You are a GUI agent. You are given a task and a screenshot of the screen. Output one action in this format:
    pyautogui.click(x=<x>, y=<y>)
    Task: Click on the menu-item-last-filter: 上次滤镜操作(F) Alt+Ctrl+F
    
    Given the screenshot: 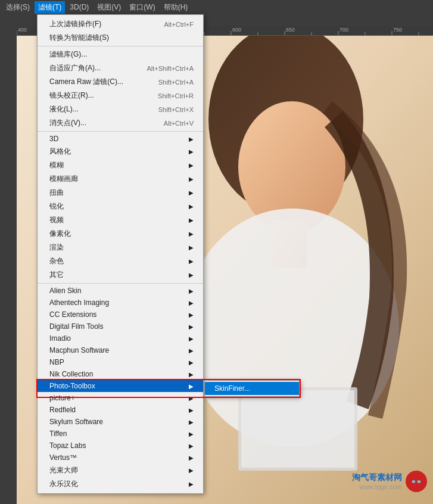 What is the action you would take?
    pyautogui.click(x=120, y=24)
    